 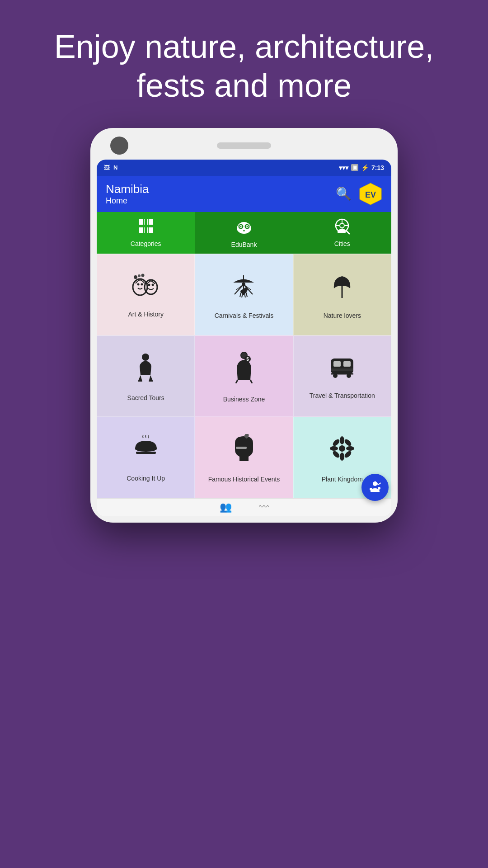 What do you see at coordinates (378, 168) in the screenshot?
I see `clock: 7:13` at bounding box center [378, 168].